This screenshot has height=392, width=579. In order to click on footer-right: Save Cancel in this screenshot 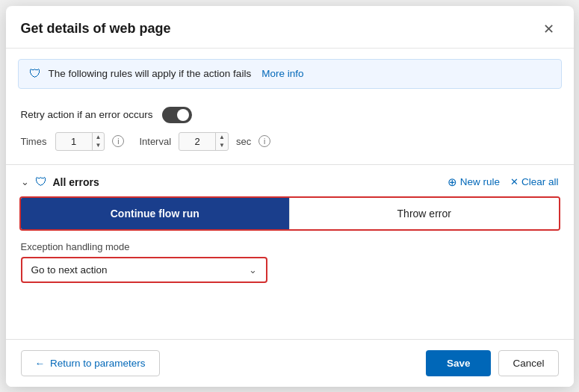, I will do `click(492, 363)`.